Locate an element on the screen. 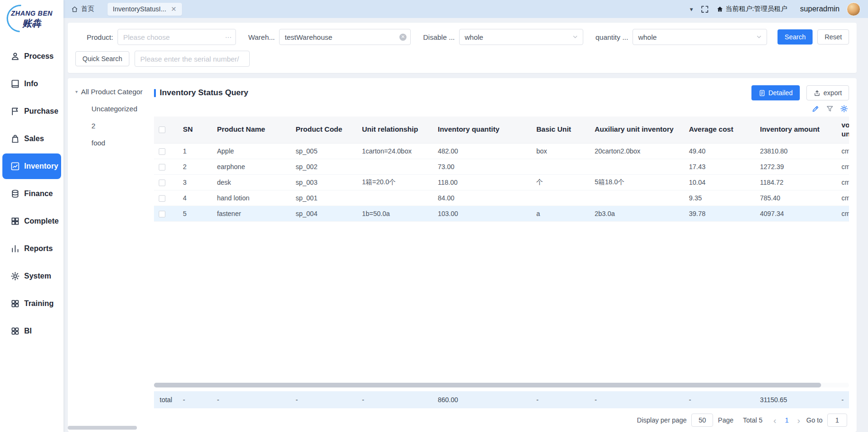 This screenshot has height=432, width=868. current-tenant: 当前租户:管理员租户 is located at coordinates (752, 9).